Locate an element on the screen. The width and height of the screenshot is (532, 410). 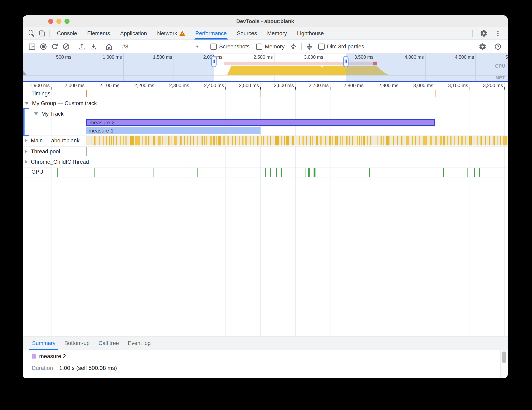
capture-settings-button is located at coordinates (483, 47).